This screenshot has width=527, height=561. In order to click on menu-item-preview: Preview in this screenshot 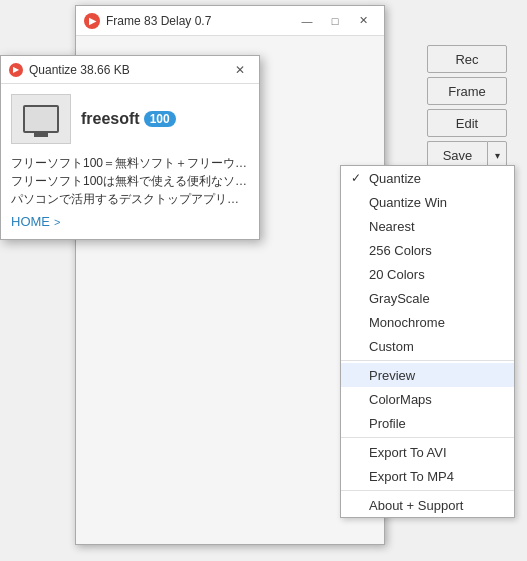, I will do `click(428, 375)`.